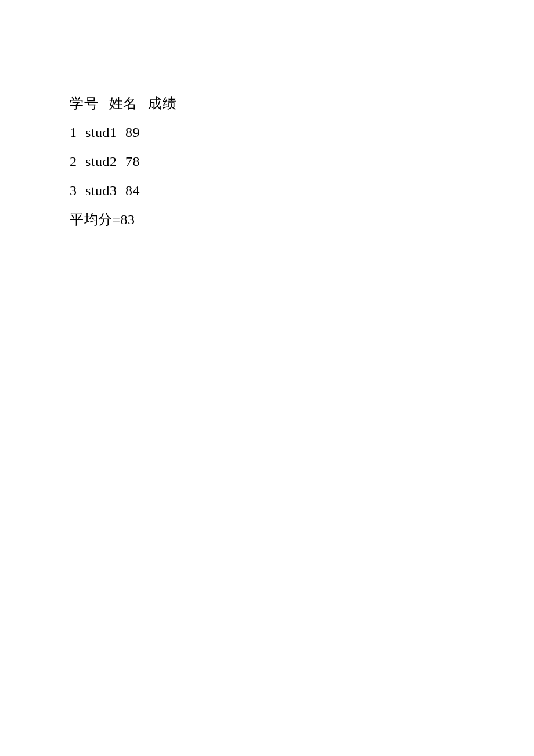 The height and width of the screenshot is (756, 534). Describe the element at coordinates (302, 161) in the screenshot. I see `table-row: 2 stud2 78` at that location.